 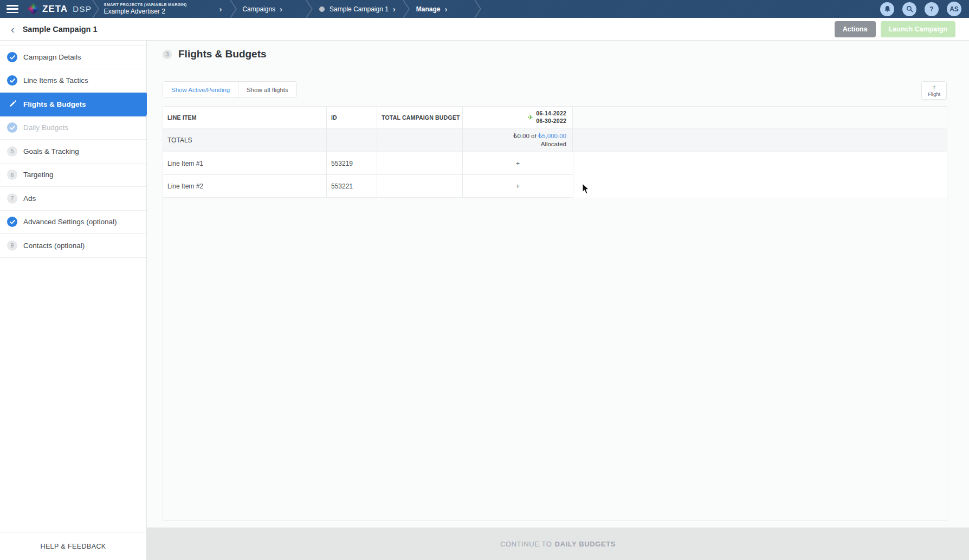 I want to click on step-number-badge: 3, so click(x=167, y=54).